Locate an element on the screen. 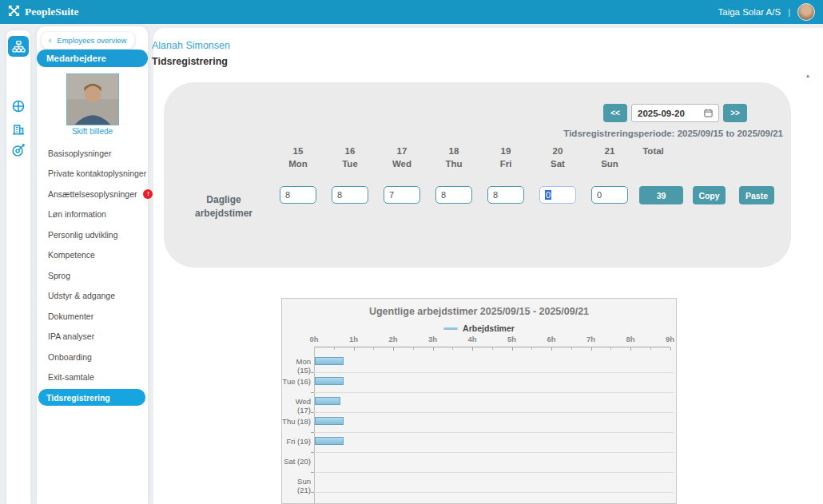 The width and height of the screenshot is (823, 504). day-name-mon: Mon is located at coordinates (298, 164).